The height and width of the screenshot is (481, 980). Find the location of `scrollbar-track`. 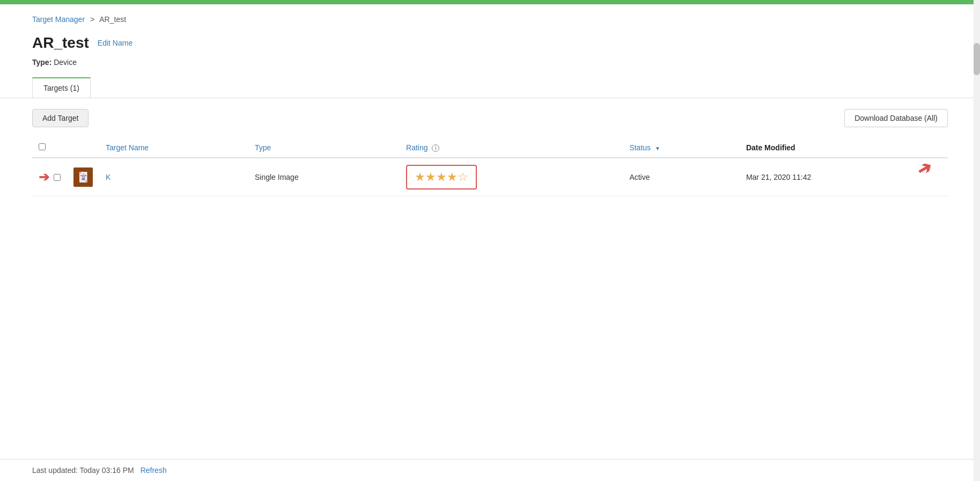

scrollbar-track is located at coordinates (977, 240).